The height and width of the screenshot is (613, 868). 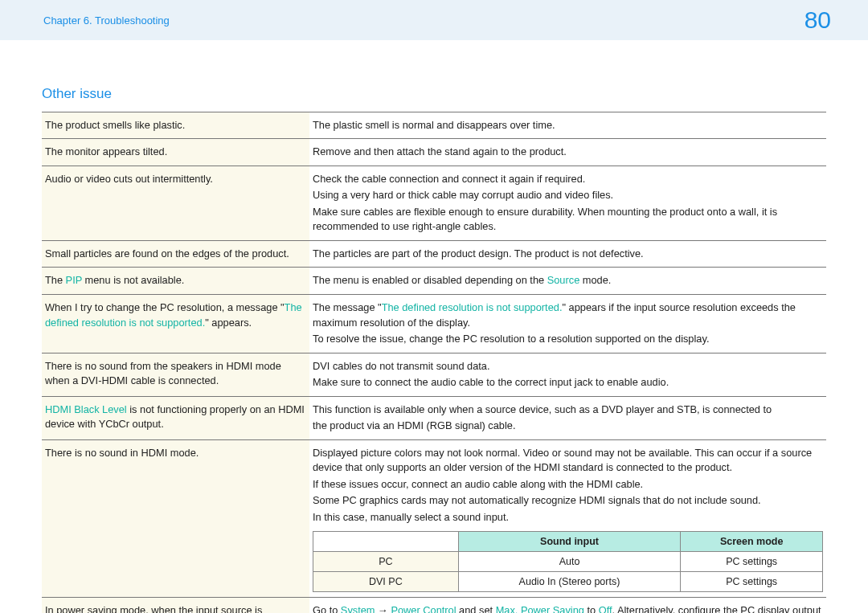 What do you see at coordinates (567, 153) in the screenshot?
I see `text-line: Remove and then attach the stand again t…` at bounding box center [567, 153].